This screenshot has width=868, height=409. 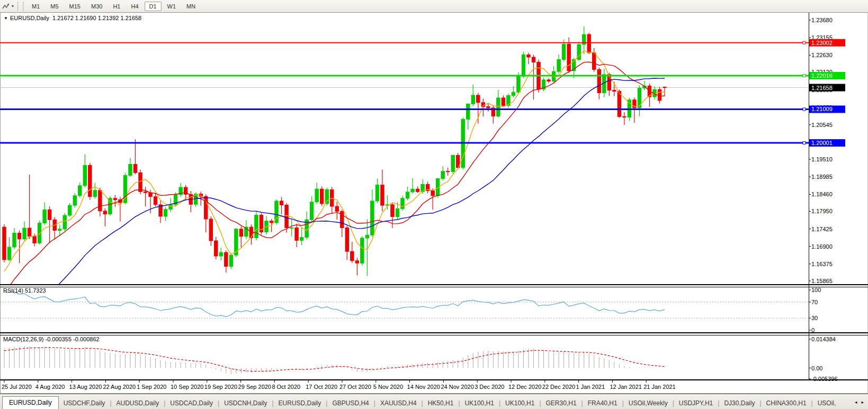 What do you see at coordinates (192, 403) in the screenshot?
I see `chart-tab-usdcad-daily: USDCAD,Daily` at bounding box center [192, 403].